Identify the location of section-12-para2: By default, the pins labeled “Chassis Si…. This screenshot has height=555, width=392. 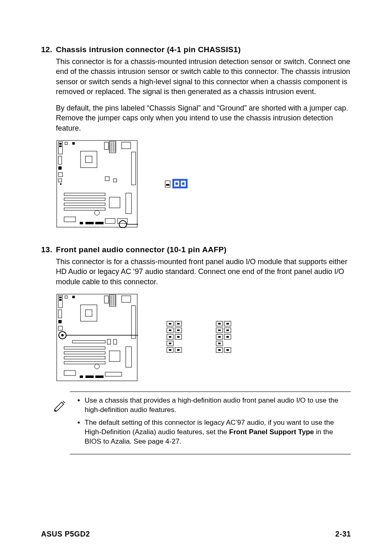
(203, 118).